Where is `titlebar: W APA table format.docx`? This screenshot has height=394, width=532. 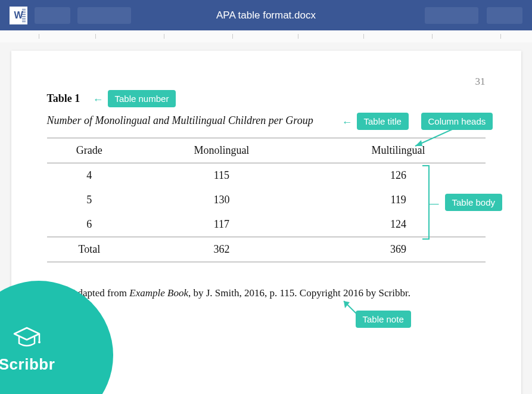
titlebar: W APA table format.docx is located at coordinates (266, 15).